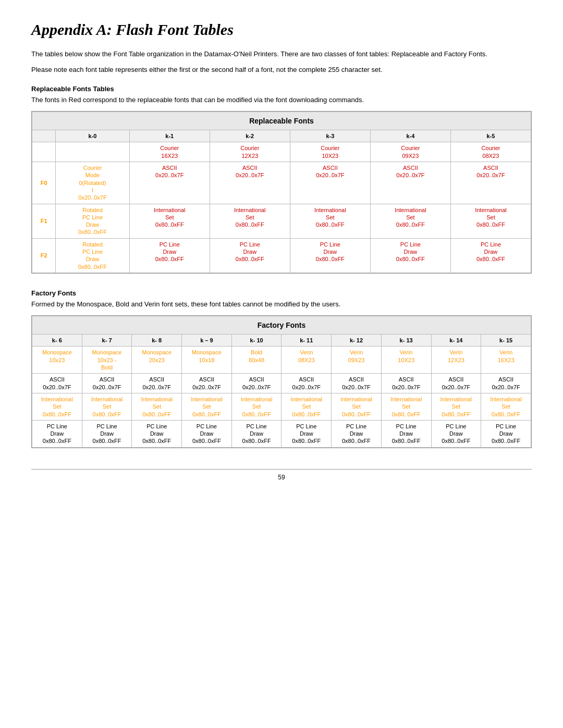 Image resolution: width=563 pixels, height=728 pixels. I want to click on factory-cell-2-9: PC Line Draw 0x80..0xFF, so click(506, 434).